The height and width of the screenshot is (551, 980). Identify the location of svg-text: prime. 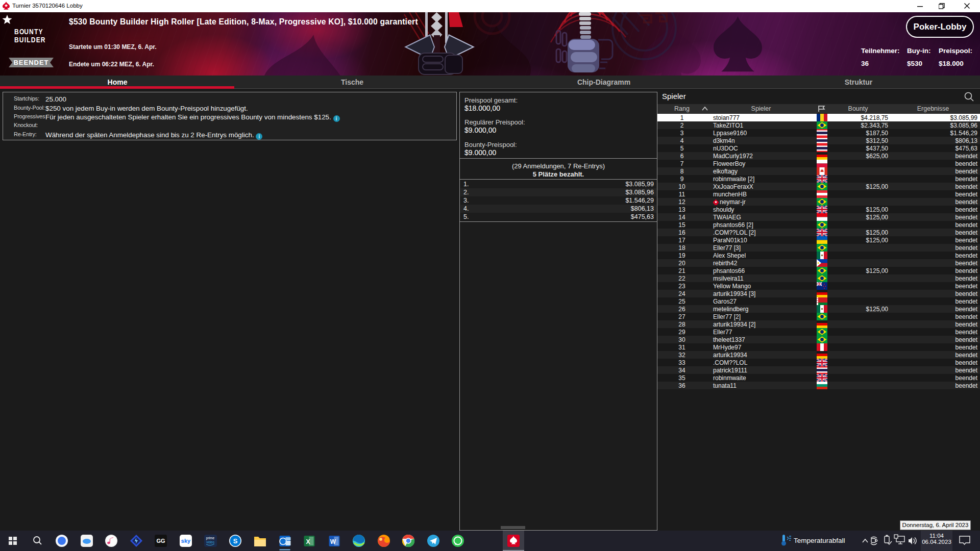
(210, 538).